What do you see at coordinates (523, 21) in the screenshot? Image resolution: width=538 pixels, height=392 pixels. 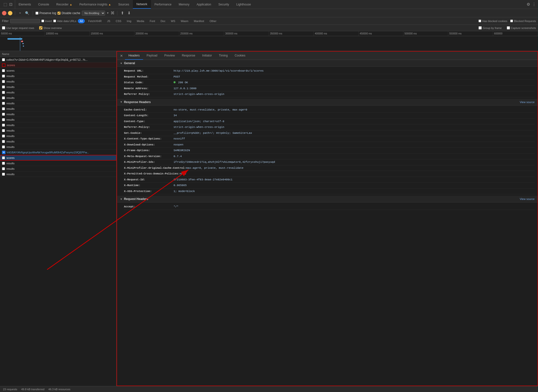 I see `blocked-requests-label: Blocked Requests` at bounding box center [523, 21].